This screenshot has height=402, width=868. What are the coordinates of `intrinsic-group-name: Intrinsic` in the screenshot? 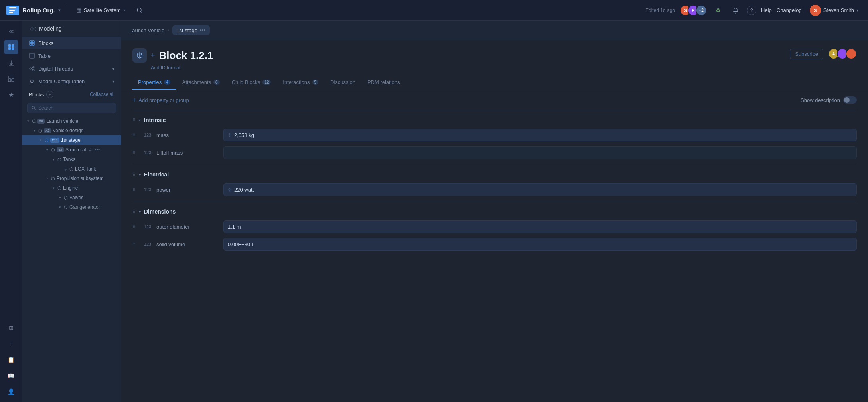 It's located at (155, 120).